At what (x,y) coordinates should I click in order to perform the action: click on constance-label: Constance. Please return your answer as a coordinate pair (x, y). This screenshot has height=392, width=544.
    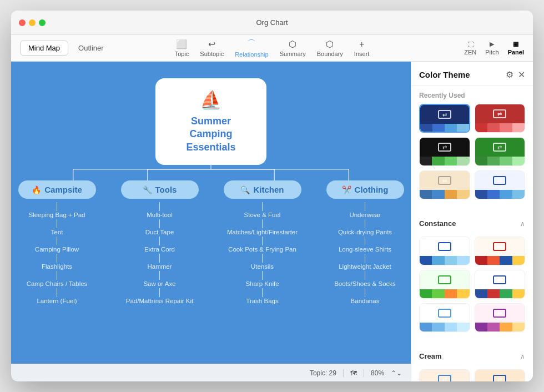
    Looking at the image, I should click on (437, 223).